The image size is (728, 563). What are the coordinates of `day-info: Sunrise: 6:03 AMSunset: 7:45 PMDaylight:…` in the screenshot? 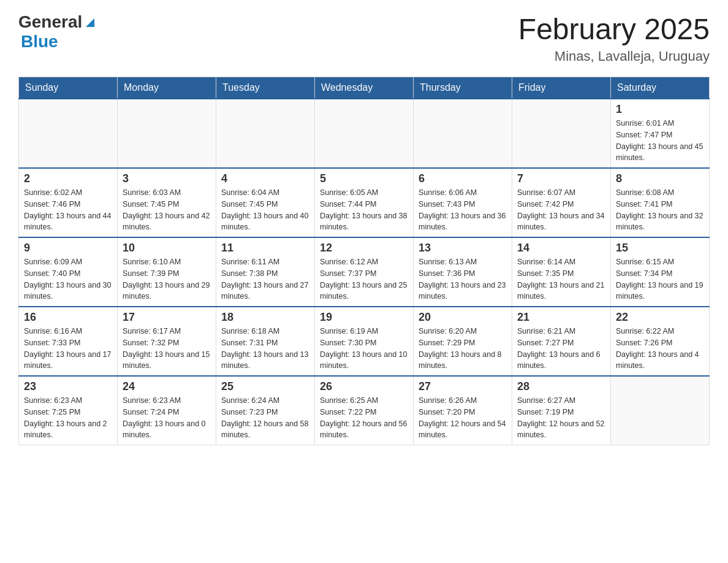 It's located at (166, 210).